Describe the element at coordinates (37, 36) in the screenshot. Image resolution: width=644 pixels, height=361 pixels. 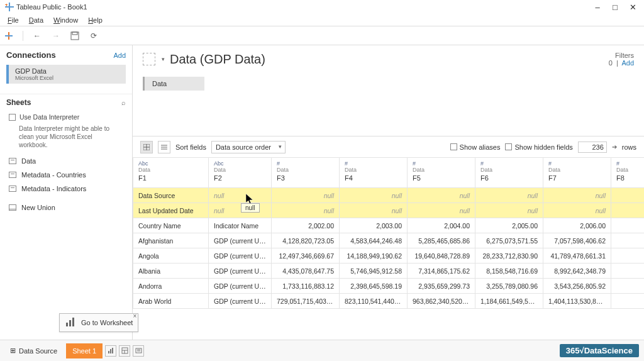
I see `back-icon: ←` at that location.